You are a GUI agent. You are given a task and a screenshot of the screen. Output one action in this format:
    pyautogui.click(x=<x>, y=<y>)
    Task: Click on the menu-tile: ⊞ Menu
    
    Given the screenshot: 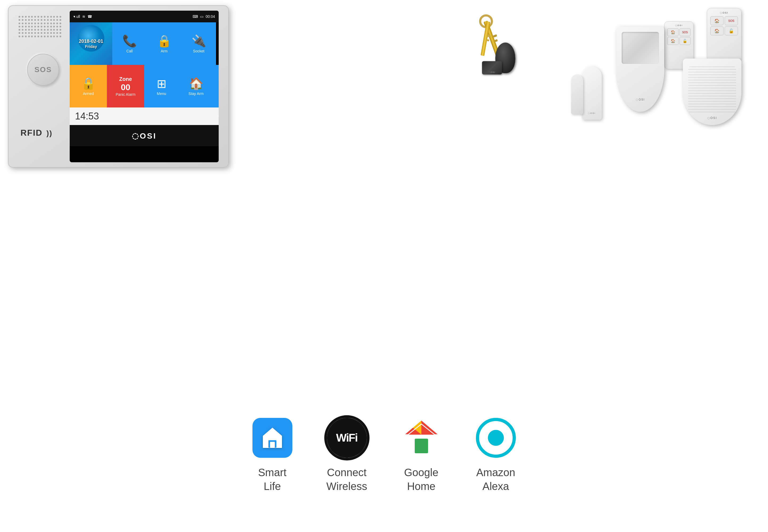 What is the action you would take?
    pyautogui.click(x=161, y=86)
    